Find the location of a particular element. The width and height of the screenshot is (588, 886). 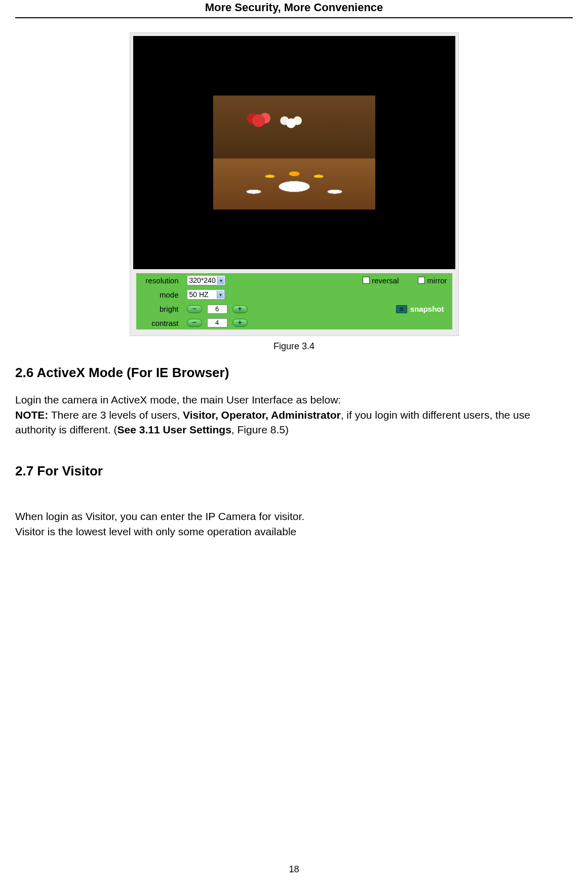

row-contrast: contrast − 4 + is located at coordinates (294, 323).